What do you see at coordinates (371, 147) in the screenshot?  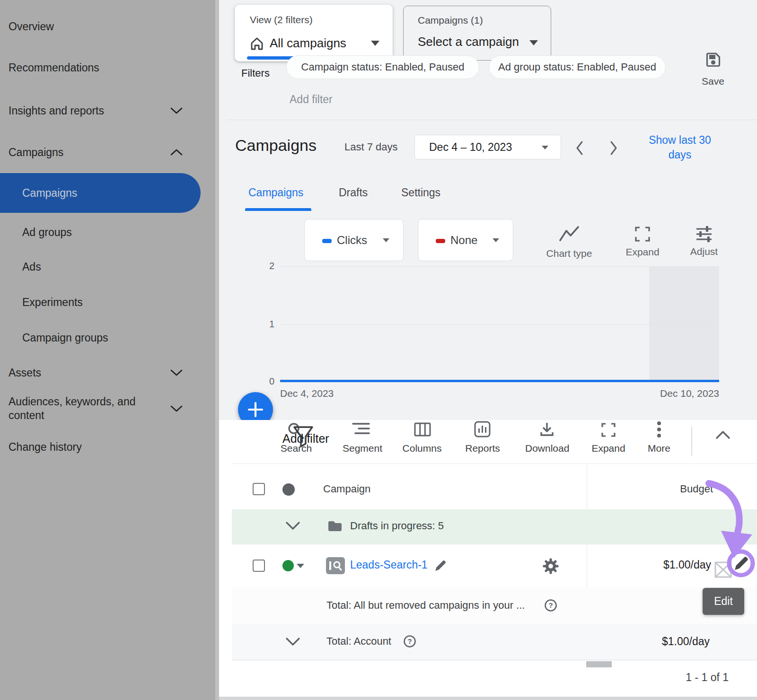 I see `date-range-shortcut: Last 7 days` at bounding box center [371, 147].